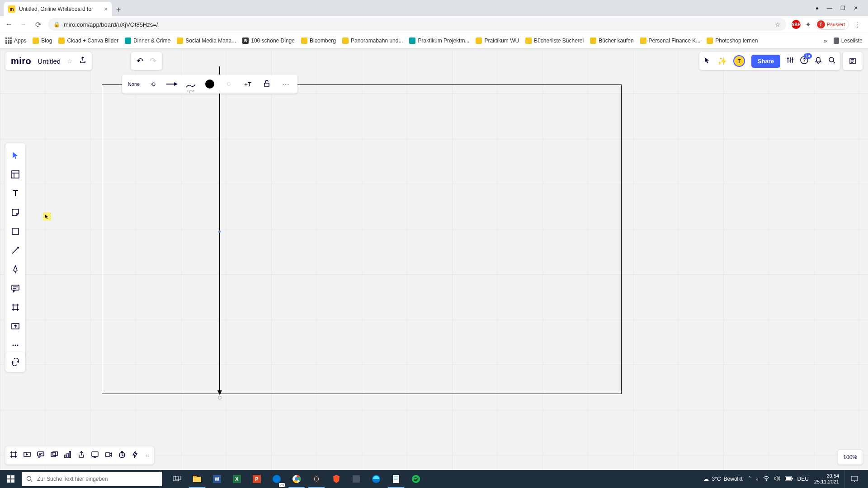  What do you see at coordinates (336, 479) in the screenshot?
I see `brave-button` at bounding box center [336, 479].